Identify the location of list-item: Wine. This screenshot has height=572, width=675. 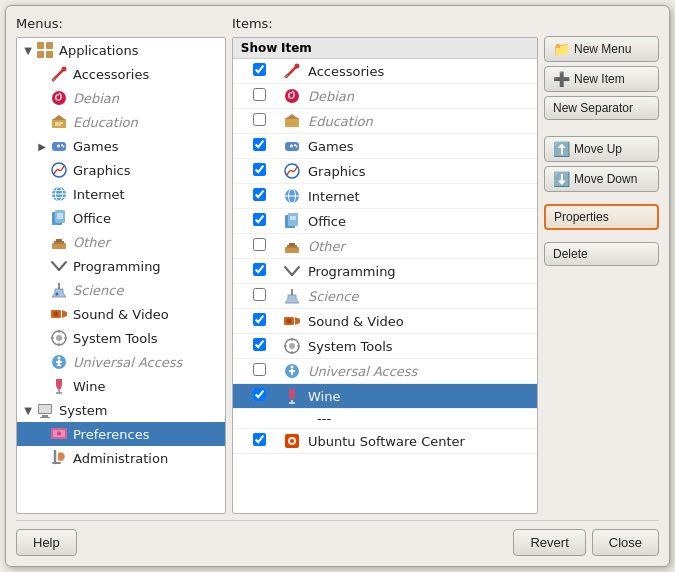
(385, 396).